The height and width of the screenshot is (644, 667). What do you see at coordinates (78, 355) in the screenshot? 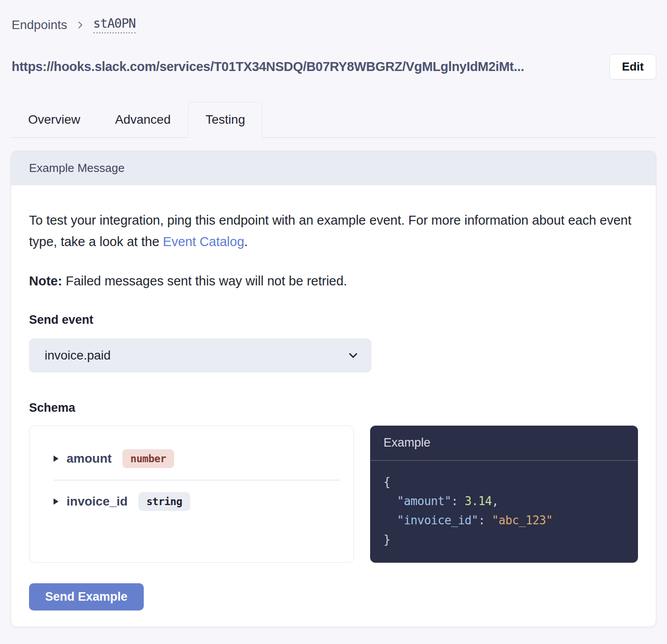
I see `send-event-select-value: invoice.paid` at bounding box center [78, 355].